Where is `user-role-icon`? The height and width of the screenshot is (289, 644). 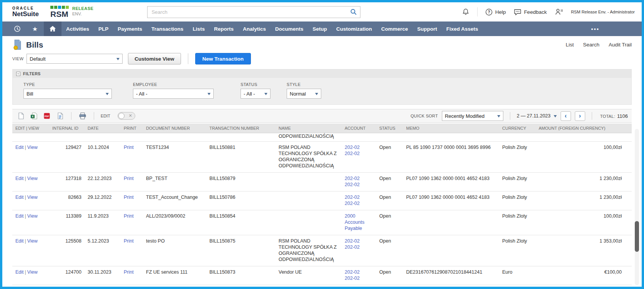 user-role-icon is located at coordinates (559, 12).